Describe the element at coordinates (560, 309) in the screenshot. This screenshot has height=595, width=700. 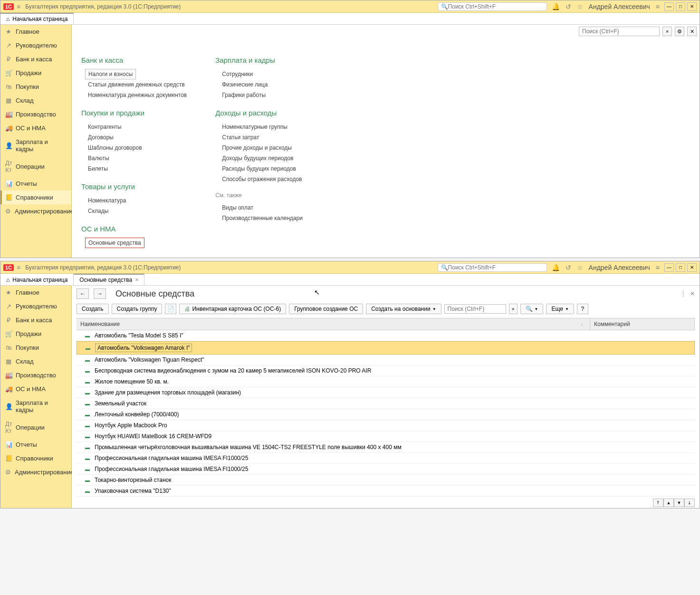
I see `more-button: Еще ▼` at that location.